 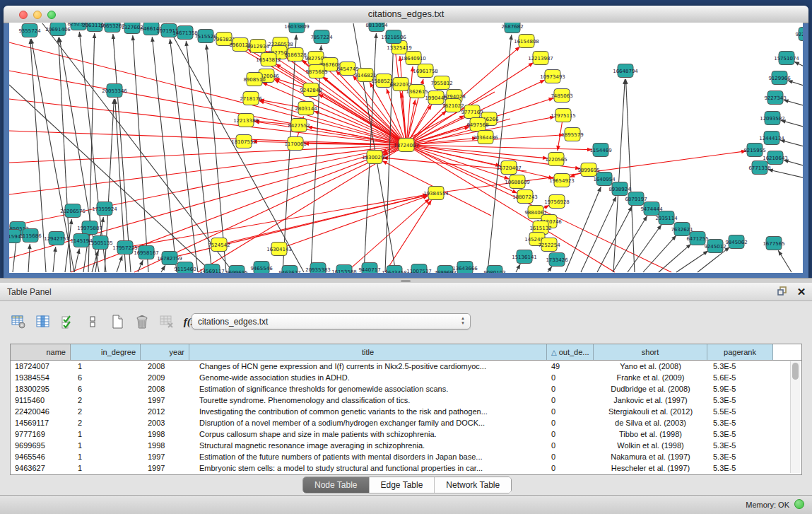 I want to click on table-row: 977716911998Corpus callosum shape and si…, so click(x=406, y=434).